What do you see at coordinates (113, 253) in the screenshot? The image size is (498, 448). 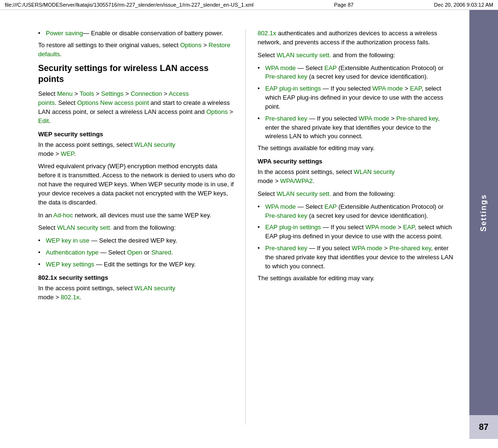 I see `wep-b2-text: — Select` at bounding box center [113, 253].